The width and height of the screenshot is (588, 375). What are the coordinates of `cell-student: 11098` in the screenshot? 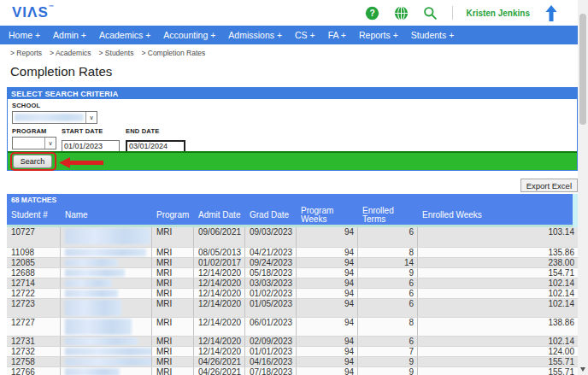 It's located at (34, 253).